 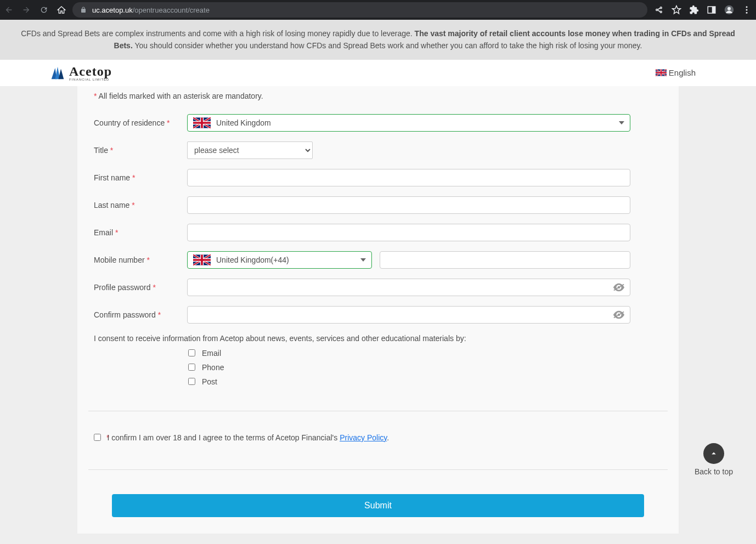 I want to click on title-label: Title *, so click(x=140, y=150).